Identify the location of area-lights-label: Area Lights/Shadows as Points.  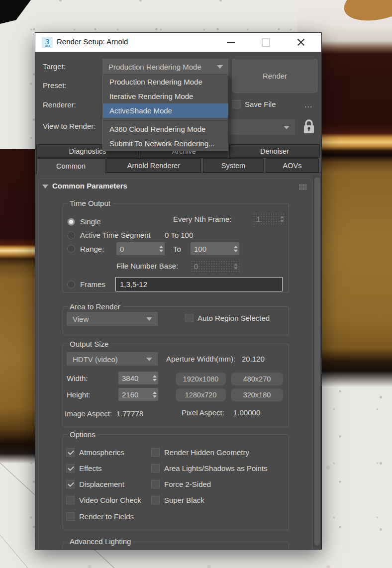
(216, 469).